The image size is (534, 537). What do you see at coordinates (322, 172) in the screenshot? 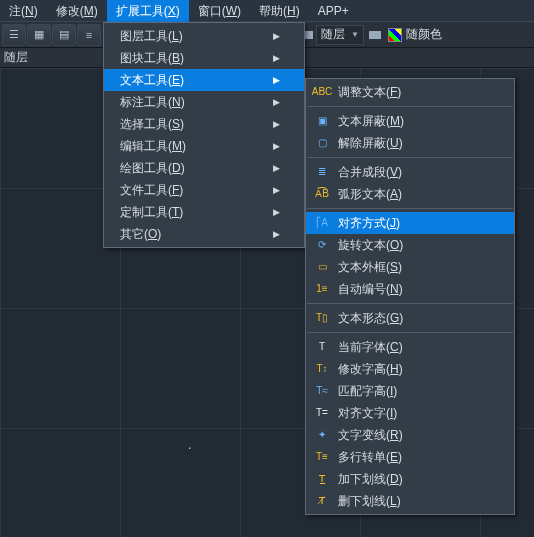
I see `merge-icon: ≣` at bounding box center [322, 172].